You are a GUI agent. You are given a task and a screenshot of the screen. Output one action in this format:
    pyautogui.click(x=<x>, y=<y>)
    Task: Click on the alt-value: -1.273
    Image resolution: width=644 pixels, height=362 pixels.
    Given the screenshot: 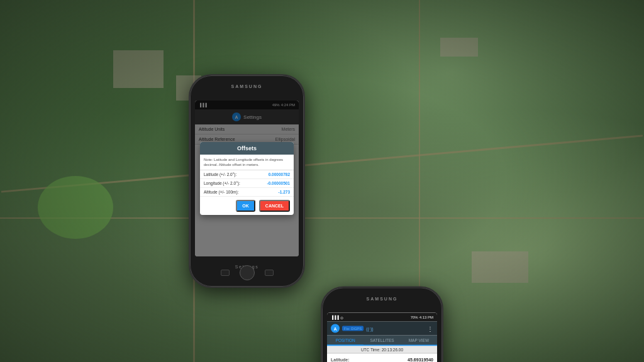 What is the action you would take?
    pyautogui.click(x=284, y=192)
    